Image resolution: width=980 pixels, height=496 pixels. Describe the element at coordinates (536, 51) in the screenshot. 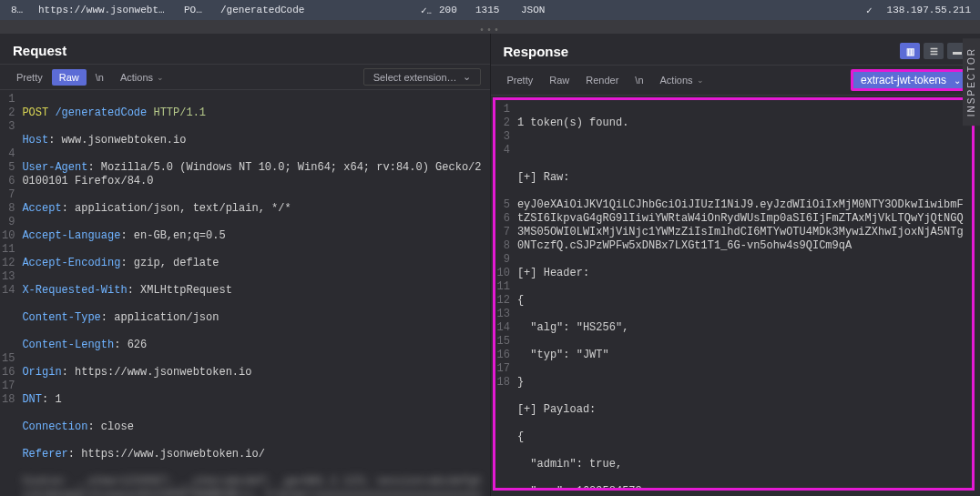

I see `response-title: Response` at that location.